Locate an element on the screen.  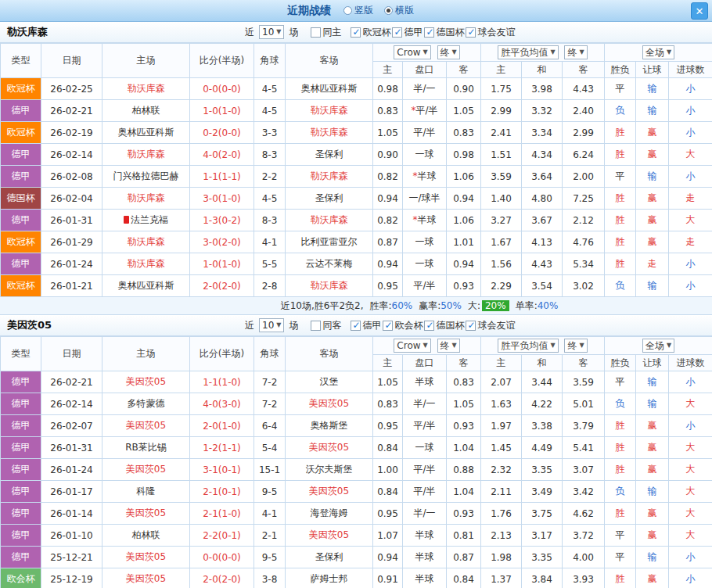
home-team: RB莱比锡 is located at coordinates (146, 448).